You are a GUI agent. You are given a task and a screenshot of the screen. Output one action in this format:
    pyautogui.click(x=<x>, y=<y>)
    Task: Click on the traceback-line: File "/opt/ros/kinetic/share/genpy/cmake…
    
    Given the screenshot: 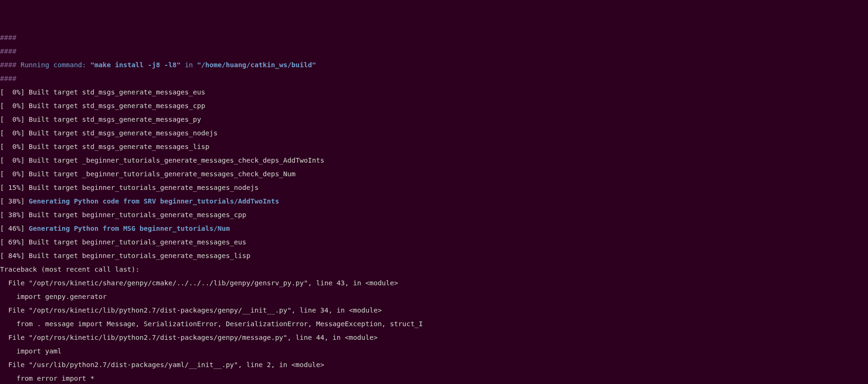 What is the action you would take?
    pyautogui.click(x=434, y=283)
    